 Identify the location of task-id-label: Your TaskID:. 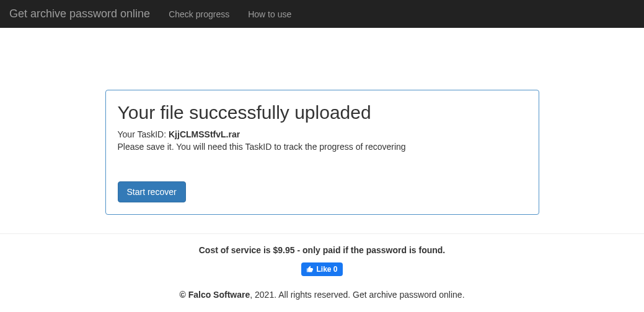
(144, 134).